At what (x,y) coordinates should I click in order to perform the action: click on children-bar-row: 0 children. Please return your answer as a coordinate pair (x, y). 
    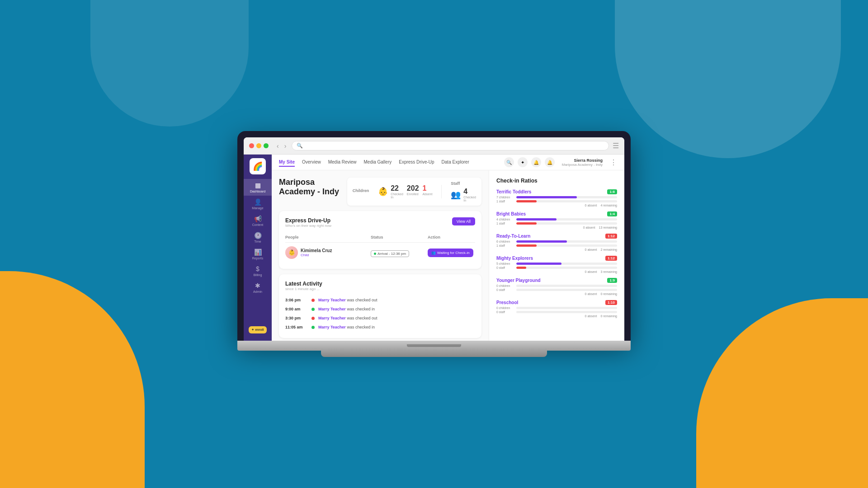
    Looking at the image, I should click on (557, 308).